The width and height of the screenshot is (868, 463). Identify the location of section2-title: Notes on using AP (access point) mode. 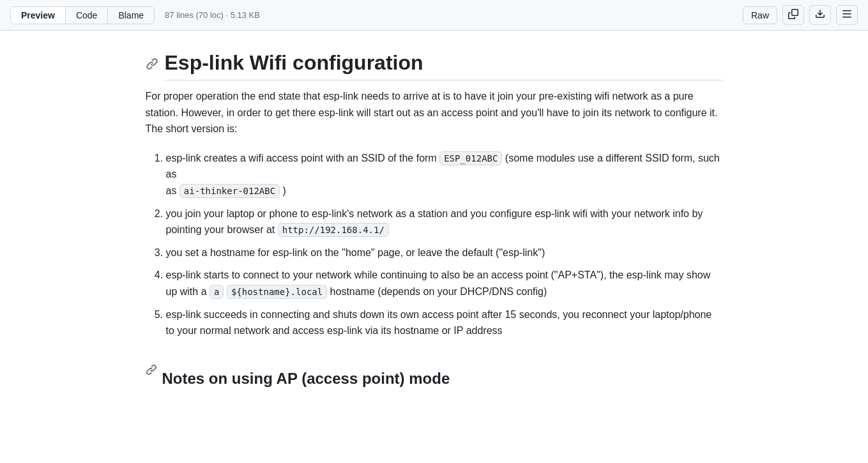
(307, 379).